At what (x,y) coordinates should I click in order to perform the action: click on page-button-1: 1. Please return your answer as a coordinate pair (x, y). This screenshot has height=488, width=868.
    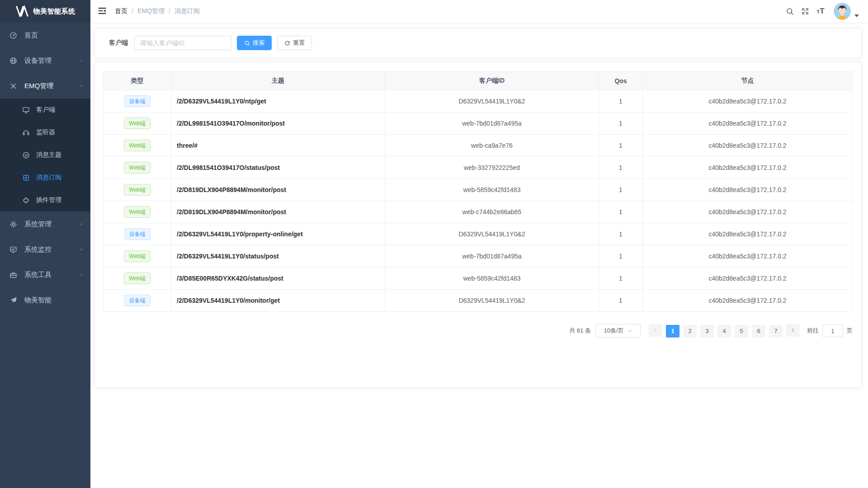
    Looking at the image, I should click on (673, 331).